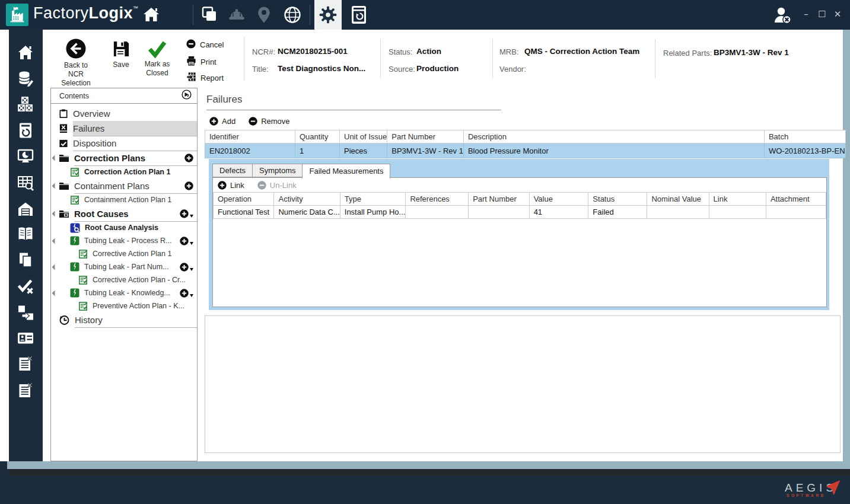  I want to click on column-header: Unit of Issue, so click(364, 137).